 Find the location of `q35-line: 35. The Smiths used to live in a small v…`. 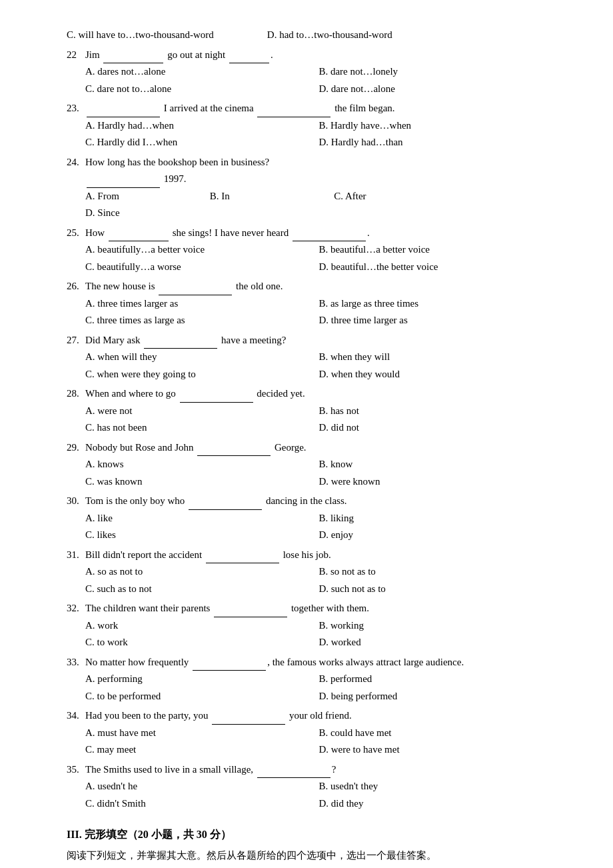

q35-line: 35. The Smiths used to live in a small v… is located at coordinates (313, 770).